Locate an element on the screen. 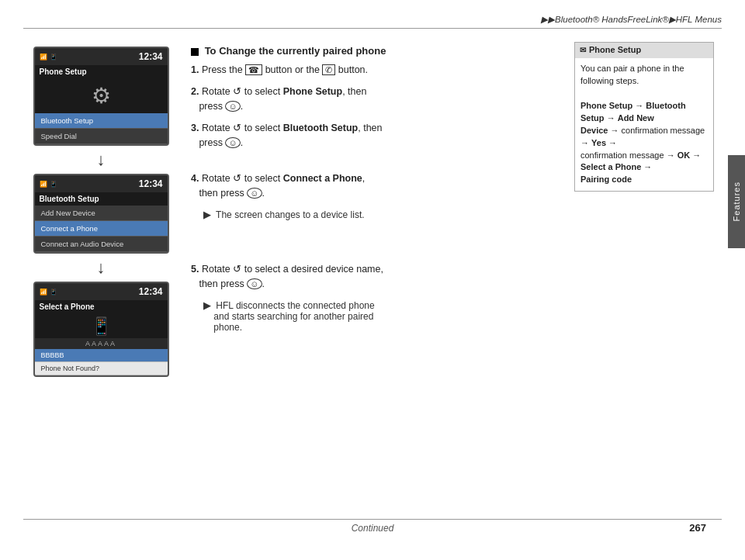 This screenshot has width=745, height=560. signal-icon: 📶 is located at coordinates (43, 57).